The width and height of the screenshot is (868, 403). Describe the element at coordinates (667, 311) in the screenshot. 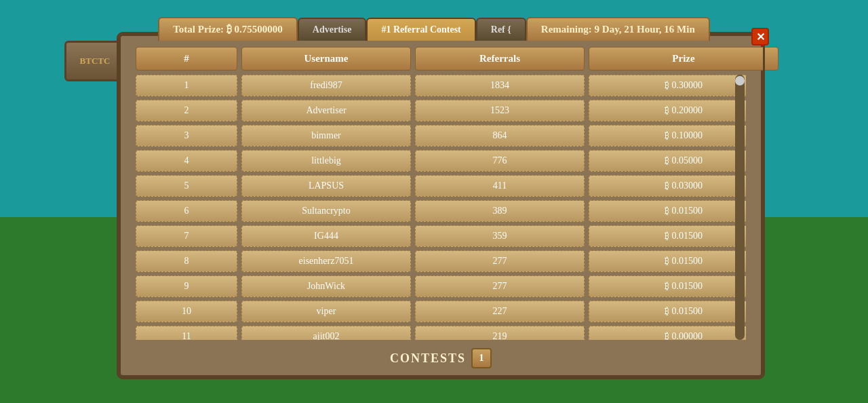

I see `cell-prize-10: ₿ 0.01500` at that location.